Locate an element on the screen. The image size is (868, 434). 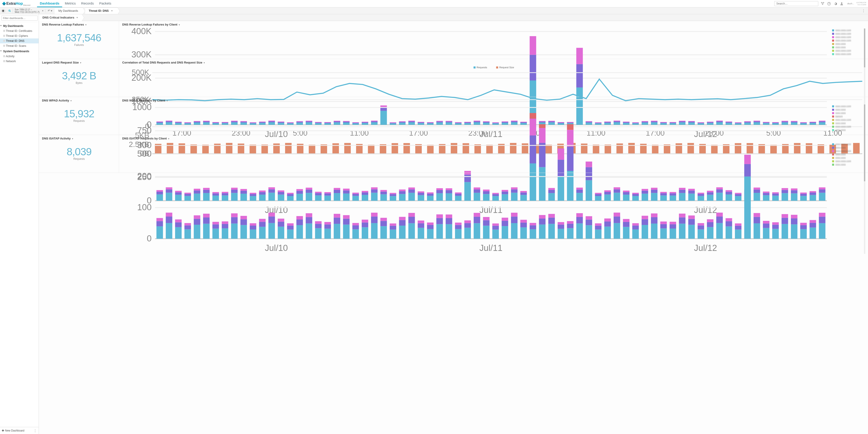
sidebar-item-ciphers: Threat ID: Ciphers is located at coordinates (20, 36).